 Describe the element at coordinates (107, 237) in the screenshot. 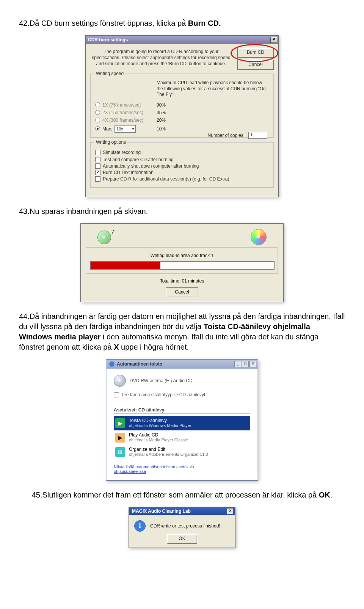

I see `source-disc-icon: ♪` at that location.